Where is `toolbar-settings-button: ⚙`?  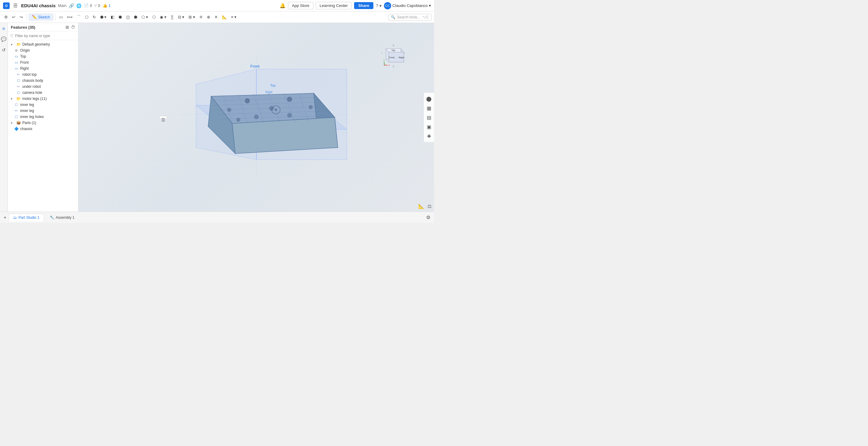
toolbar-settings-button: ⚙ is located at coordinates (6, 17).